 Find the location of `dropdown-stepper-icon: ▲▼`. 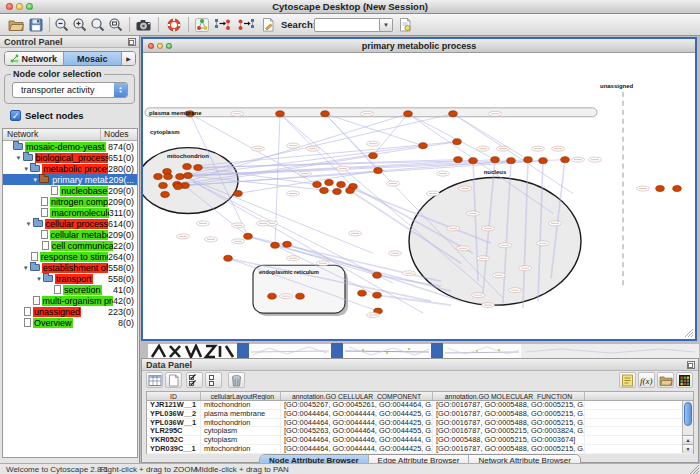

dropdown-stepper-icon: ▲▼ is located at coordinates (120, 90).